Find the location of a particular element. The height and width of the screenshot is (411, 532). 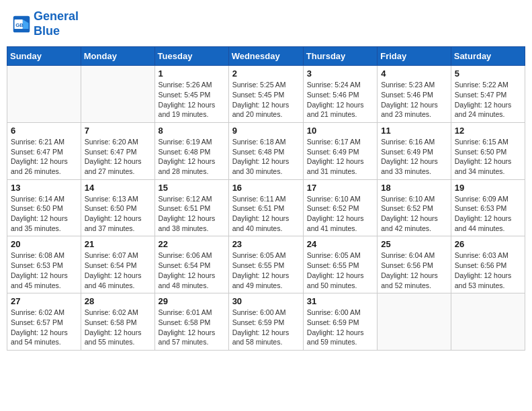

weekday-header-saturday: Saturday is located at coordinates (488, 56).